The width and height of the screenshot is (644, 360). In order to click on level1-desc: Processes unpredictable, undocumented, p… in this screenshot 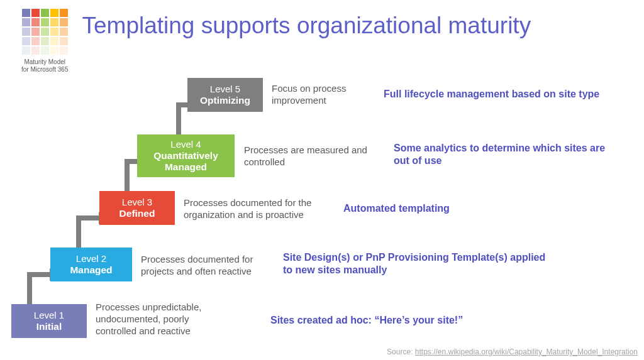, I will do `click(162, 319)`.